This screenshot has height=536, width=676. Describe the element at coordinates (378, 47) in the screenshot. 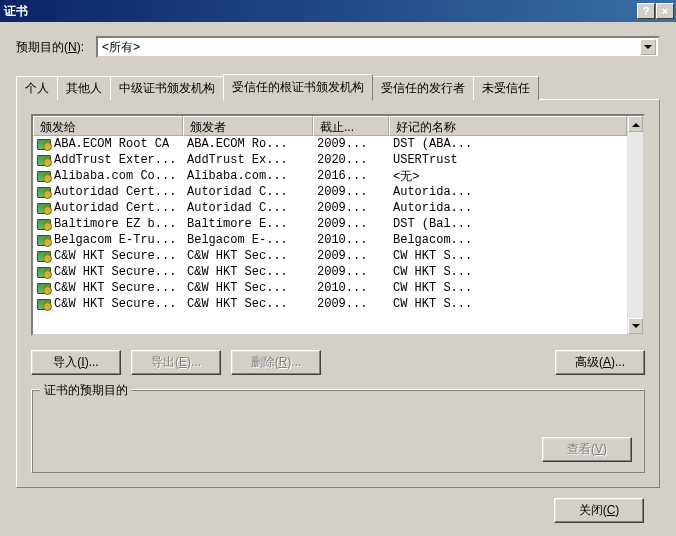

I see `purpose-select: <所有>` at that location.